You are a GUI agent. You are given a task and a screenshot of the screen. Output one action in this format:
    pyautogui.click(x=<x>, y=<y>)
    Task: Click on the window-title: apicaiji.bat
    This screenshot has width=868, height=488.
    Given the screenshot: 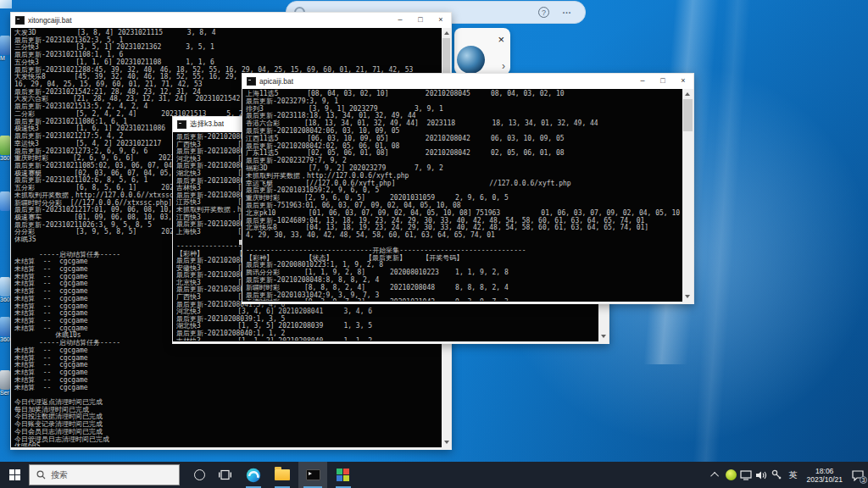 What is the action you would take?
    pyautogui.click(x=276, y=81)
    